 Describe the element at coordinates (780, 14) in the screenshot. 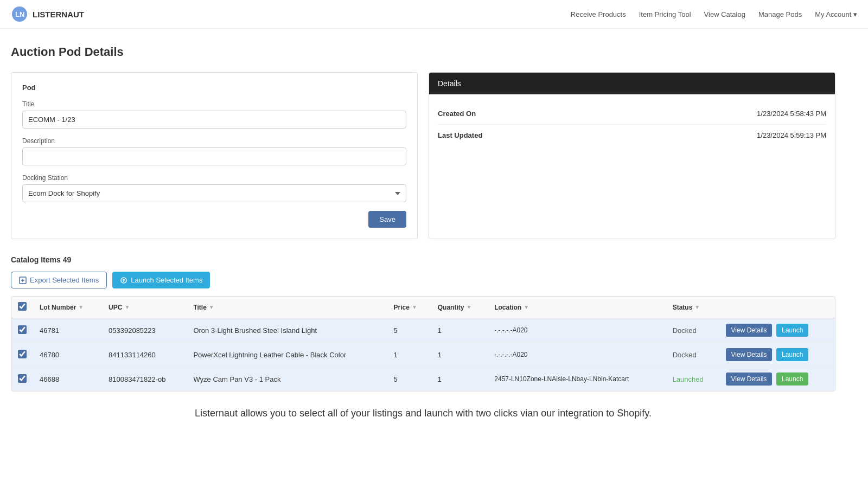

I see `nav-manage-pods: Manage Pods` at that location.